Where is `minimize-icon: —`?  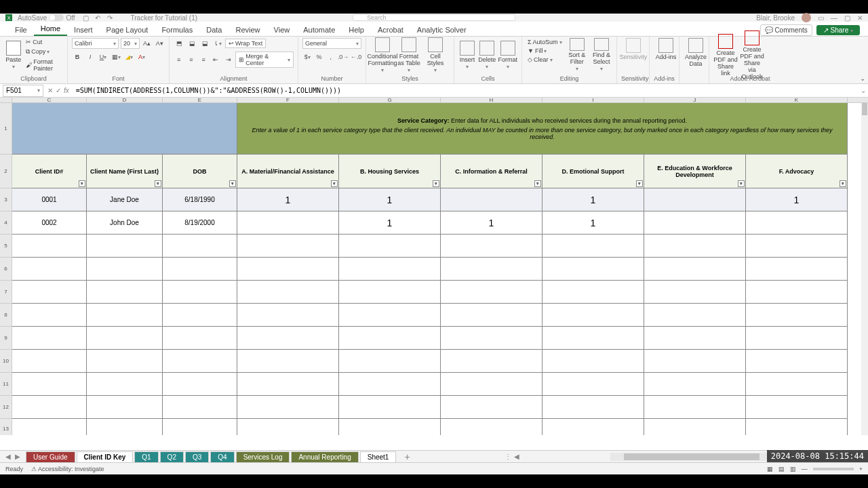 minimize-icon: — is located at coordinates (834, 18).